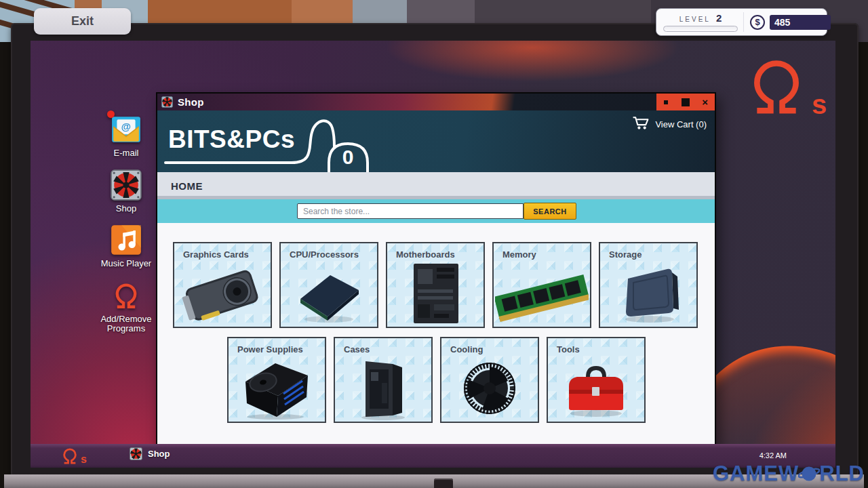 The width and height of the screenshot is (868, 488). Describe the element at coordinates (435, 293) in the screenshot. I see `motherboard-product-image` at that location.